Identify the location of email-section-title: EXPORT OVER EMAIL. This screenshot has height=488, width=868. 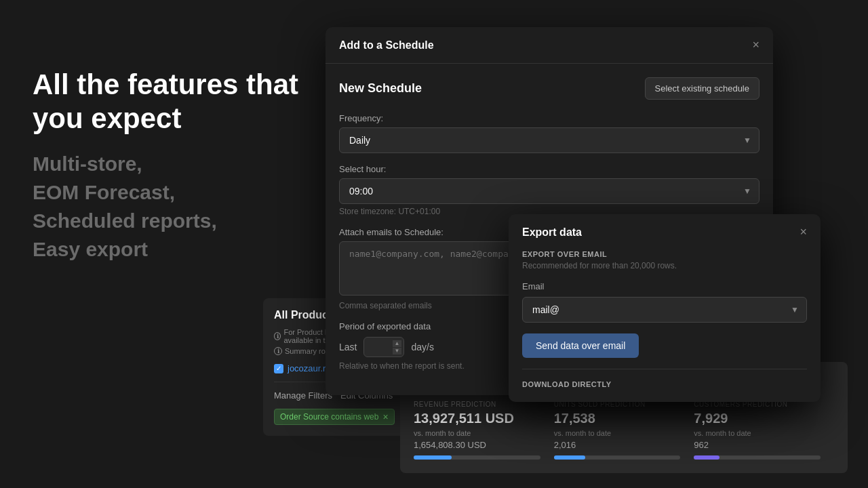
(665, 254).